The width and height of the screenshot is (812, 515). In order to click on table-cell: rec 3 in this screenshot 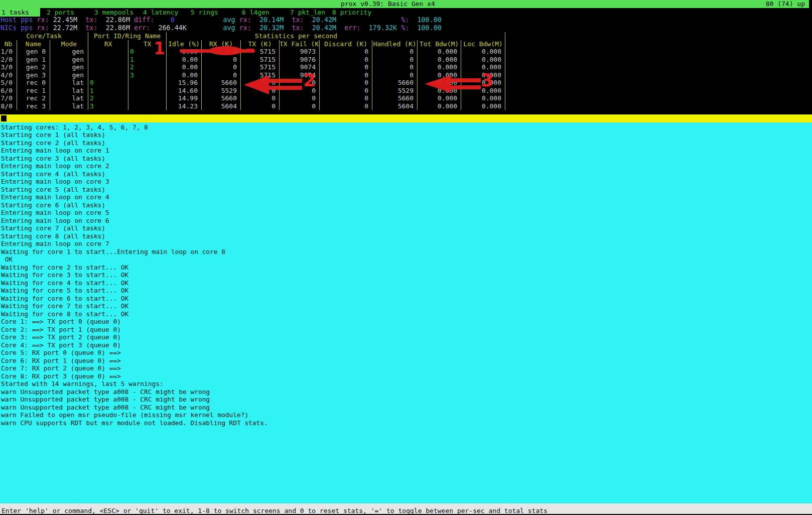, I will do `click(34, 106)`.